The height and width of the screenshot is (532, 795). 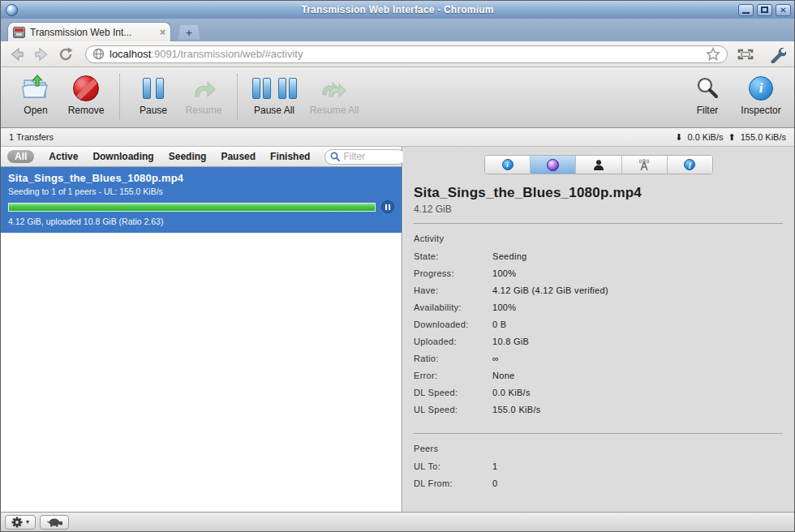 I want to click on pause-icon, so click(x=153, y=88).